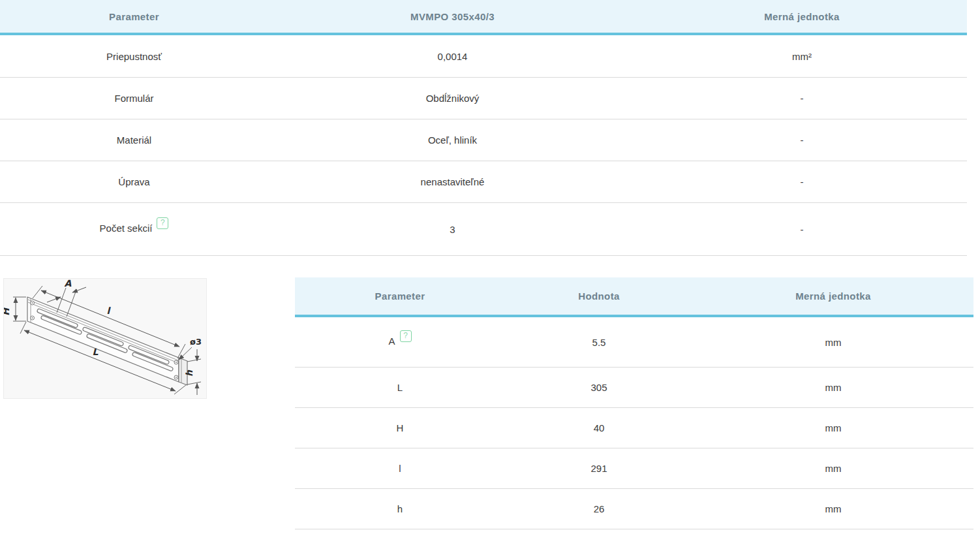 Image resolution: width=980 pixels, height=549 pixels. What do you see at coordinates (105, 338) in the screenshot?
I see `grille-isometric-drawing: H A l L ø3 h` at bounding box center [105, 338].